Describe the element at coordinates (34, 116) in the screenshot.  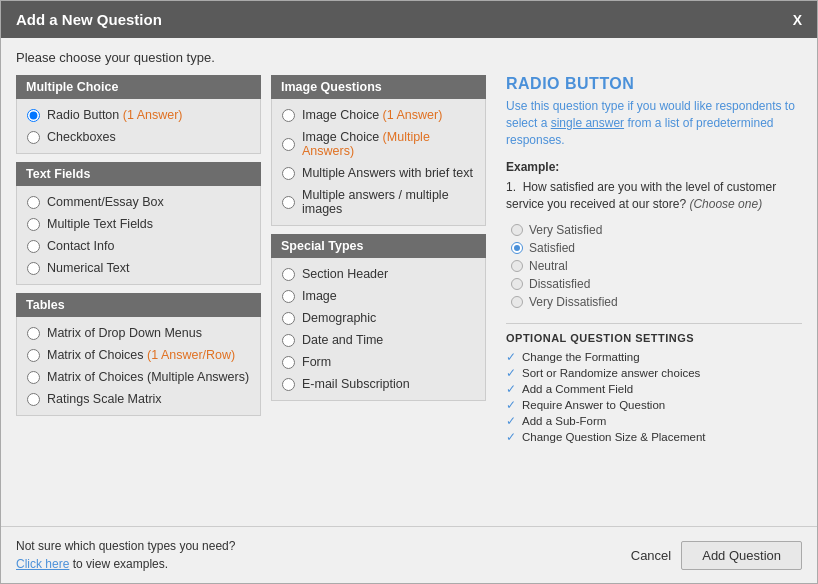
I see `radio-button-radio` at that location.